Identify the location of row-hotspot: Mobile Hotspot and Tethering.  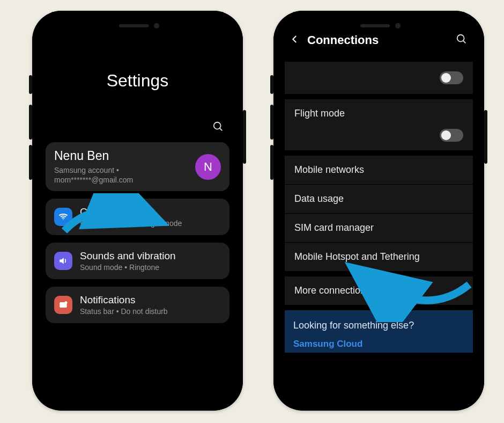
(379, 257).